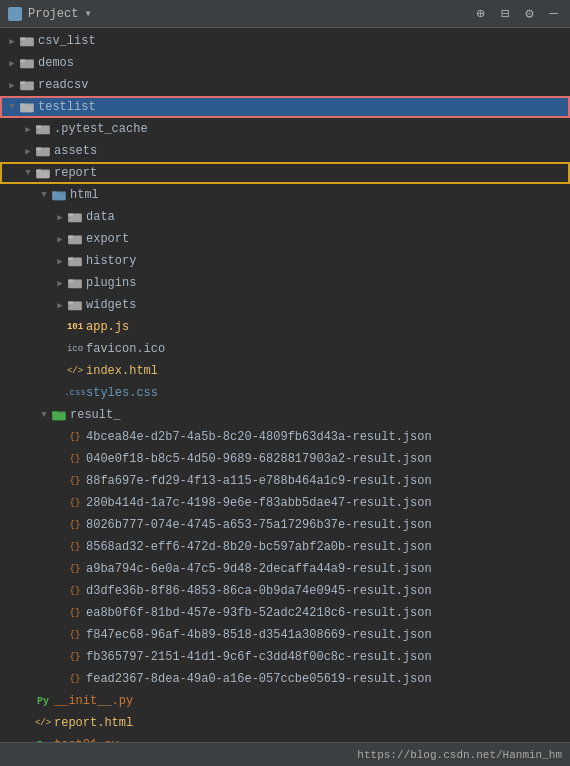 This screenshot has height=766, width=570. What do you see at coordinates (285, 129) in the screenshot?
I see `tree-item-pytest_cache: .pytest_cache` at bounding box center [285, 129].